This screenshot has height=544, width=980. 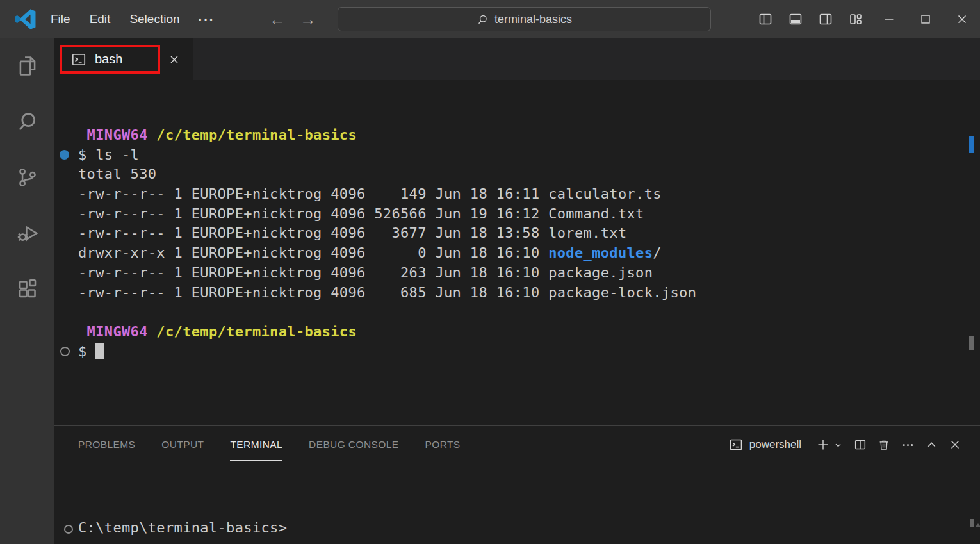 I want to click on terminal-line: -rw-r--r-- 1 EUROPE+nicktrog 4096 526566…, so click(x=387, y=214).